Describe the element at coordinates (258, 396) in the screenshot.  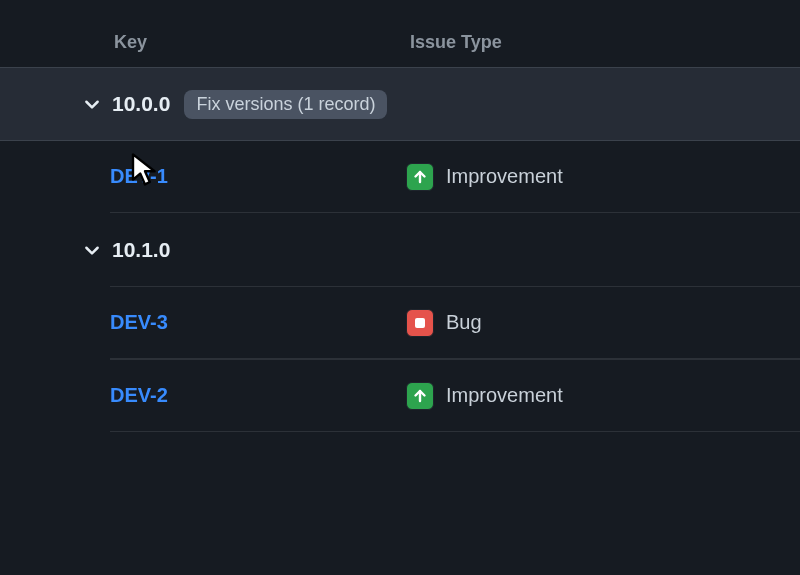
I see `issue-key-link: DEV-2` at that location.